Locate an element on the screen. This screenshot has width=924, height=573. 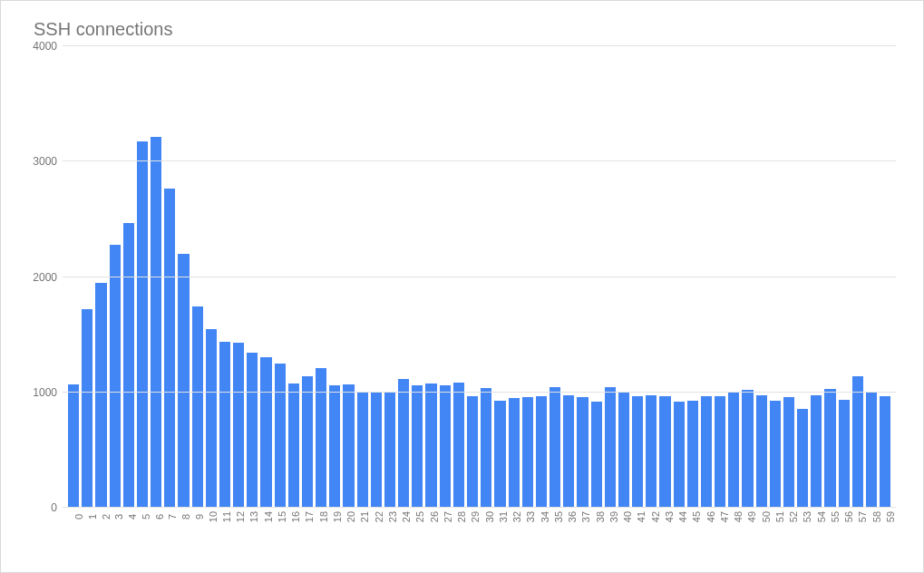
chart-title: SSH connections is located at coordinates (470, 29).